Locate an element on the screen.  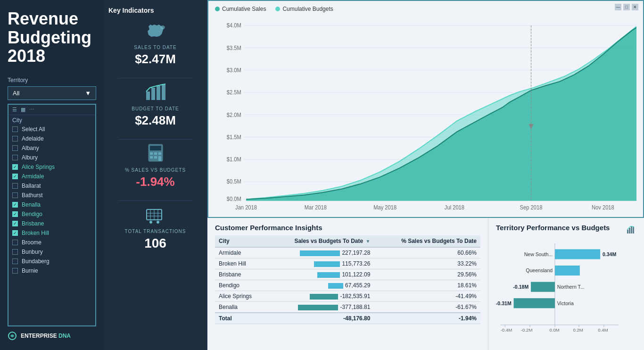
cell-city: Brisbane is located at coordinates (241, 275).